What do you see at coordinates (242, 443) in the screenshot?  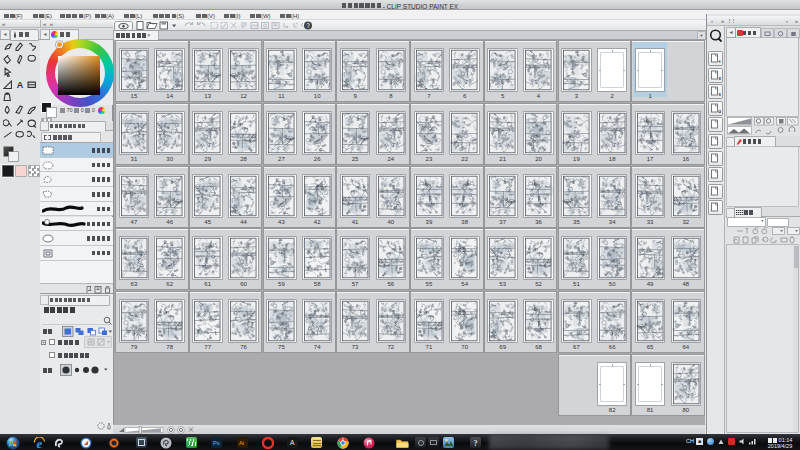 I see `svg-text: Ai` at bounding box center [242, 443].